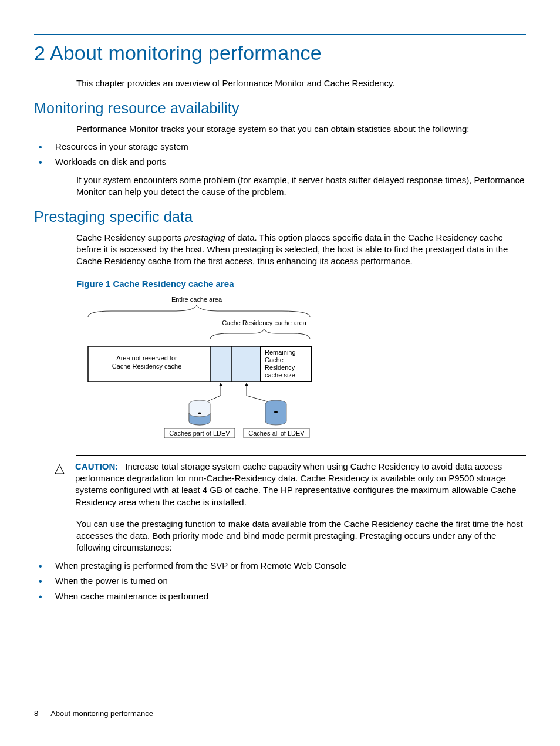  I want to click on label-entire: Entire cache area, so click(197, 299).